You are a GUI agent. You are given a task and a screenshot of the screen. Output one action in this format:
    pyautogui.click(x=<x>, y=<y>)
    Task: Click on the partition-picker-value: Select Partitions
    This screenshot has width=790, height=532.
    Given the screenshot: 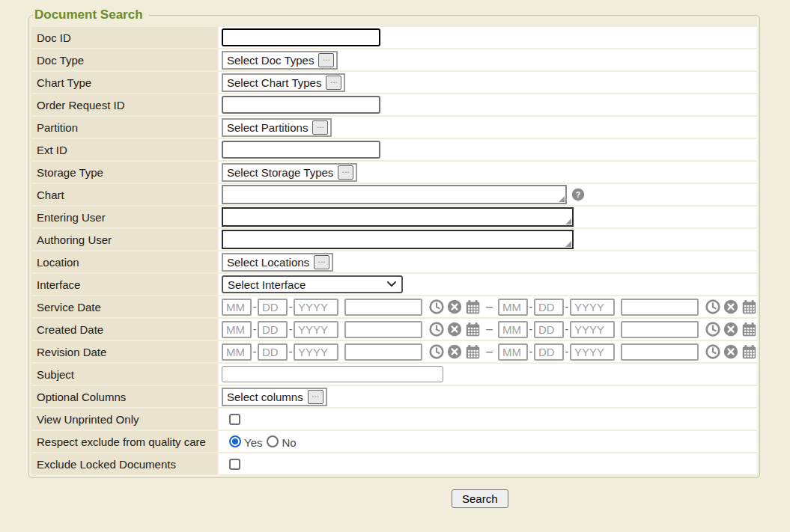 What is the action you would take?
    pyautogui.click(x=267, y=127)
    